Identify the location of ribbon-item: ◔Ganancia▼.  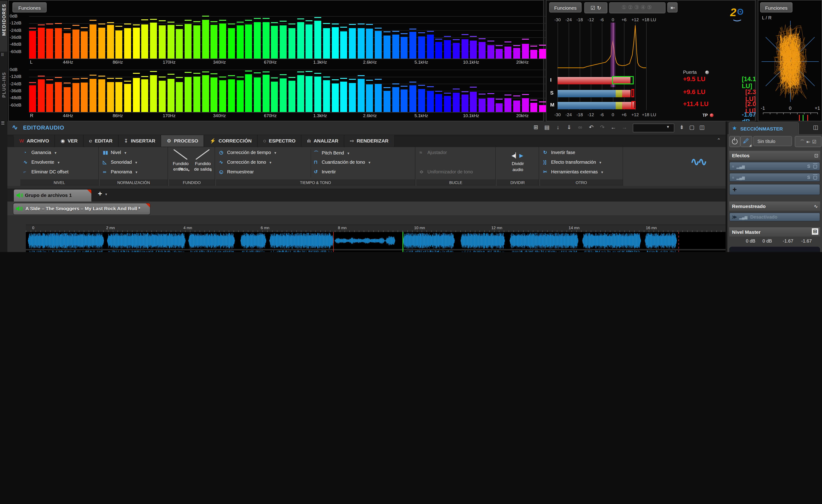
(41, 155).